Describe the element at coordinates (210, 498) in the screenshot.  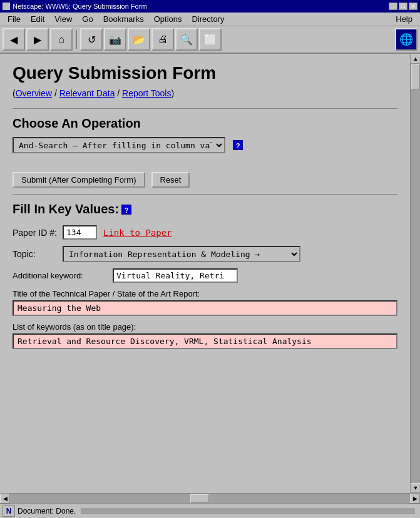
I see `hscrollbar: ◀ ▶` at that location.